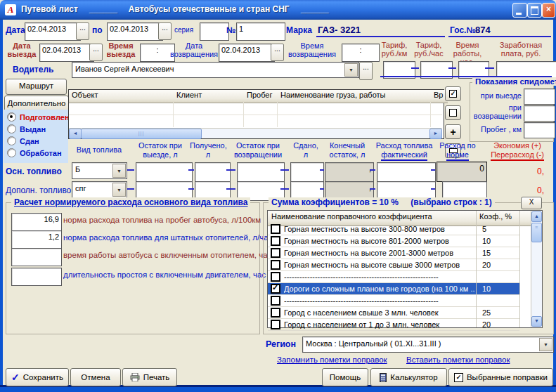 Image resolution: width=556 pixels, height=392 pixels. I want to click on series-field, so click(214, 32).